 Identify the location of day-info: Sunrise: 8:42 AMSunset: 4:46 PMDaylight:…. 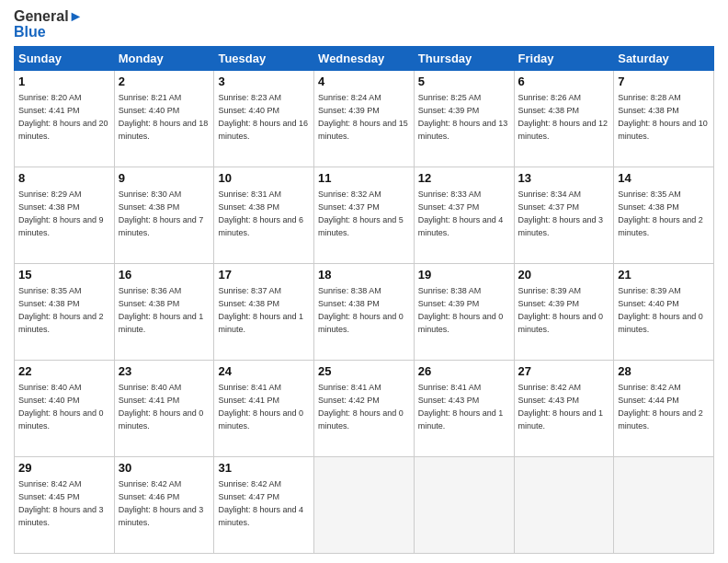
(162, 503).